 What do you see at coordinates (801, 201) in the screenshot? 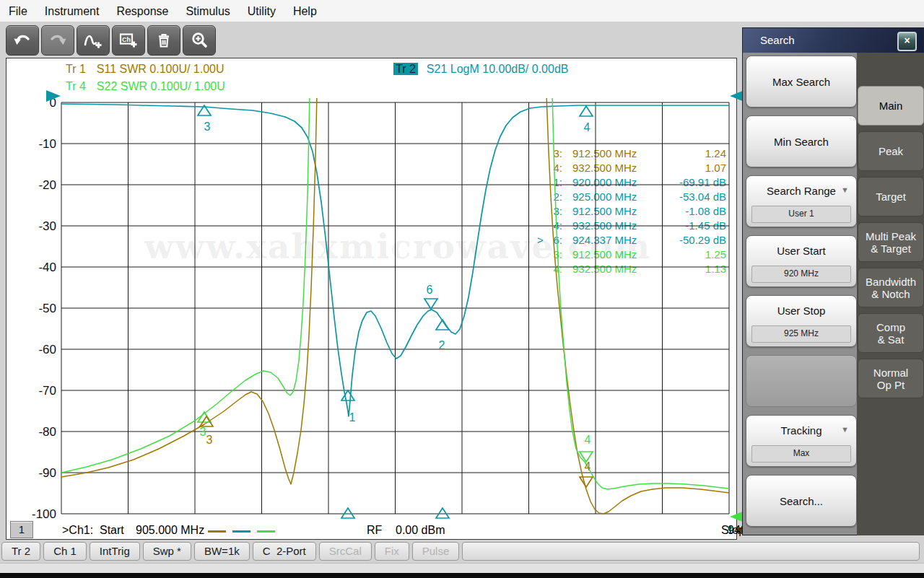
I see `panel-button-search-range: Search Range▼User 1` at bounding box center [801, 201].